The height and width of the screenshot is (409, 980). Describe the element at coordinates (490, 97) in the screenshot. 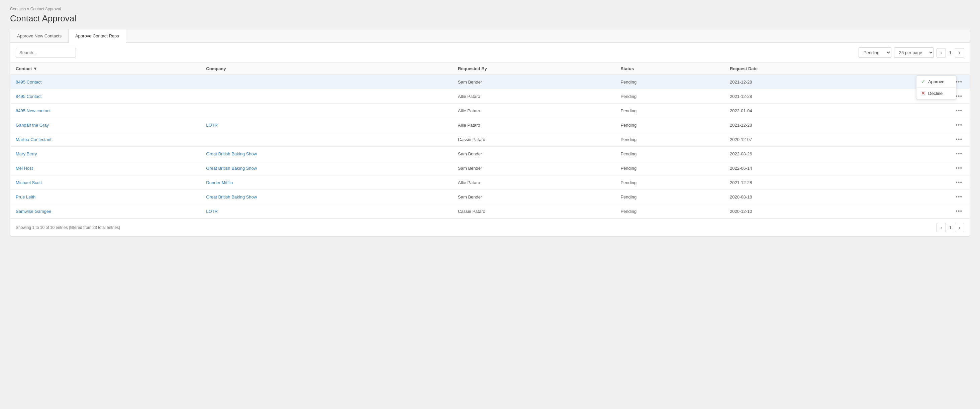

I see `table-row: 8495 ContactAllie PataroPending2021-12-2…` at that location.